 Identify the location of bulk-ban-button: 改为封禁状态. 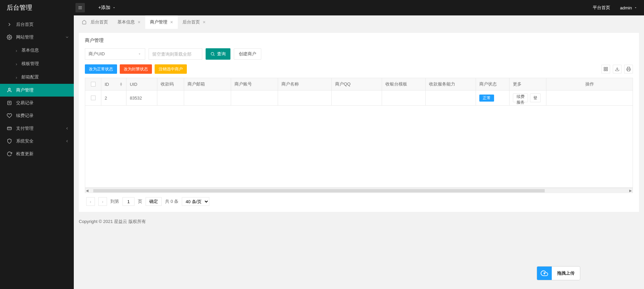
(136, 69).